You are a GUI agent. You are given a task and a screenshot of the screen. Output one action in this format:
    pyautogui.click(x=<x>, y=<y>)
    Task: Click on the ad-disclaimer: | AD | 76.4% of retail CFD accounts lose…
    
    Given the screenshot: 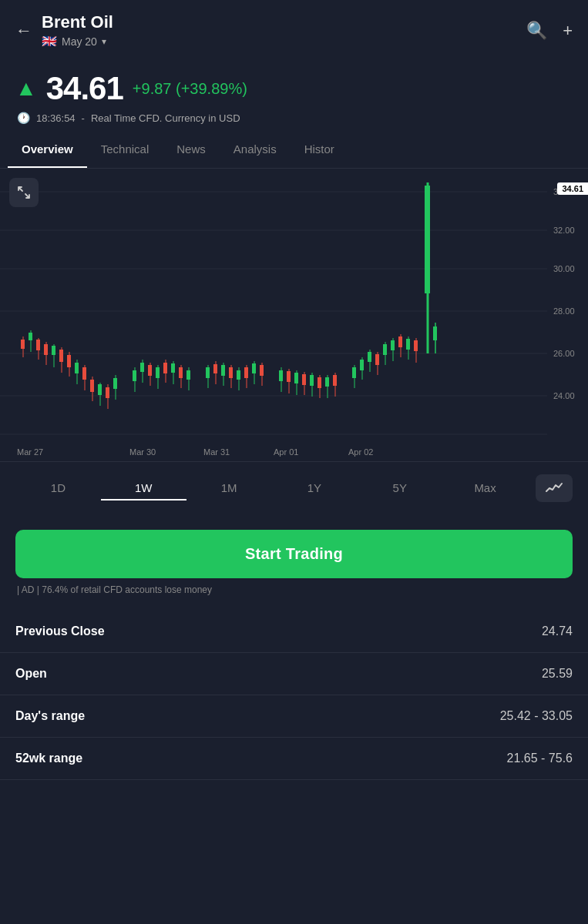 What is the action you would take?
    pyautogui.click(x=294, y=590)
    